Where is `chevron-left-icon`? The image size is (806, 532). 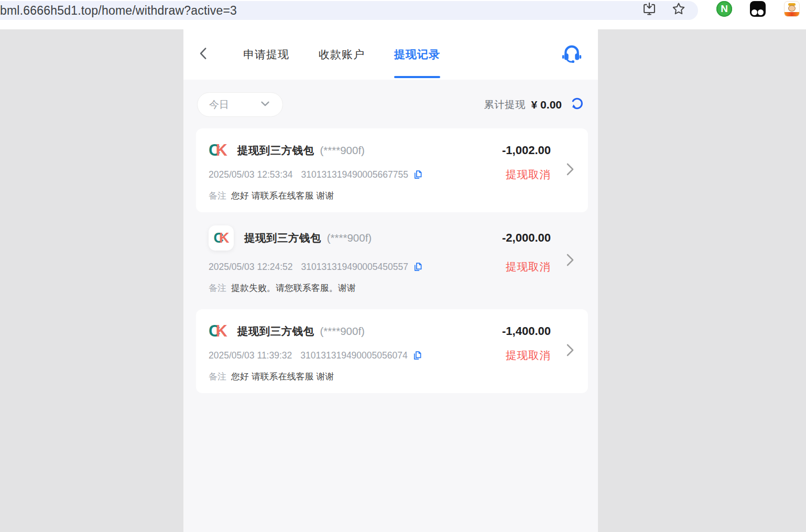
chevron-left-icon is located at coordinates (204, 55).